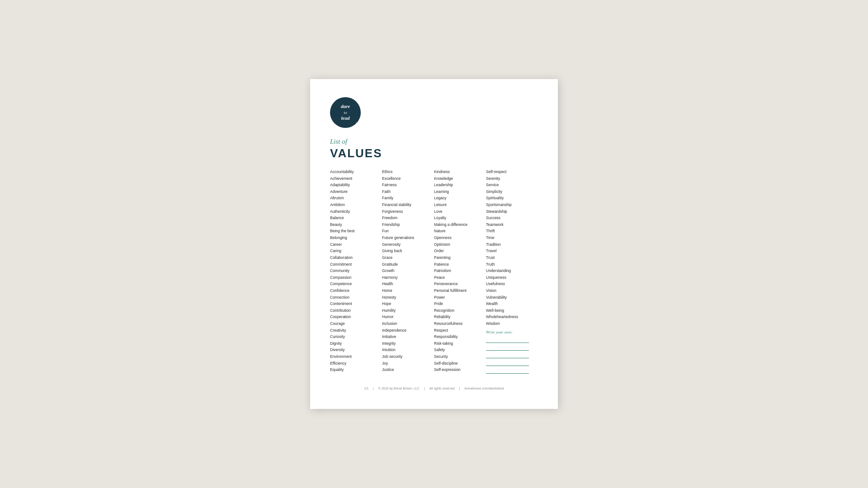 This screenshot has height=488, width=868. I want to click on footer-rights: All rights reserved, so click(442, 389).